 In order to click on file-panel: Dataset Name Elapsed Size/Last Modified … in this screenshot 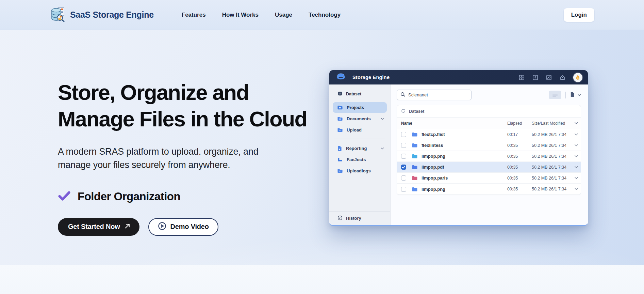, I will do `click(489, 150)`.